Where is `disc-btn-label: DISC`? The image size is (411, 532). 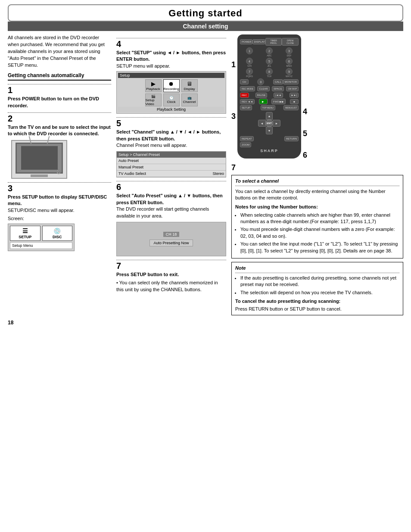
disc-btn-label: DISC is located at coordinates (57, 237).